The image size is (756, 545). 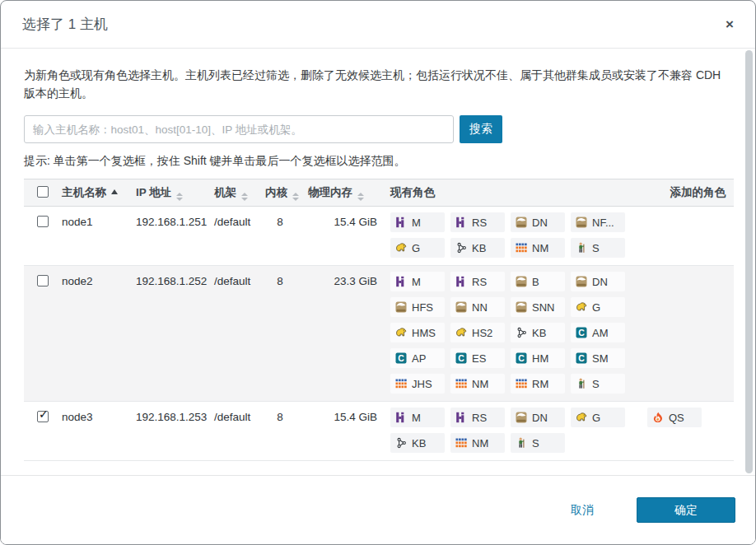 What do you see at coordinates (418, 282) in the screenshot?
I see `role-badge: M` at bounding box center [418, 282].